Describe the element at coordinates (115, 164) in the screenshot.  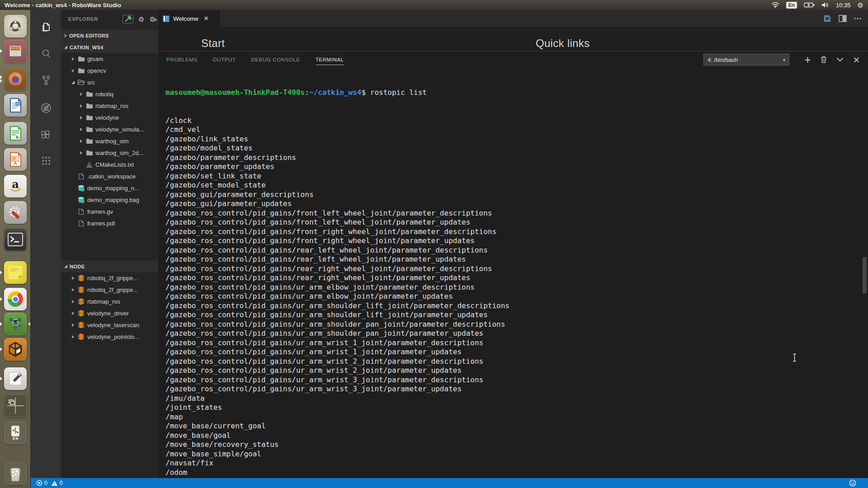
I see `tree-item-label: CMakeLists.txt` at that location.